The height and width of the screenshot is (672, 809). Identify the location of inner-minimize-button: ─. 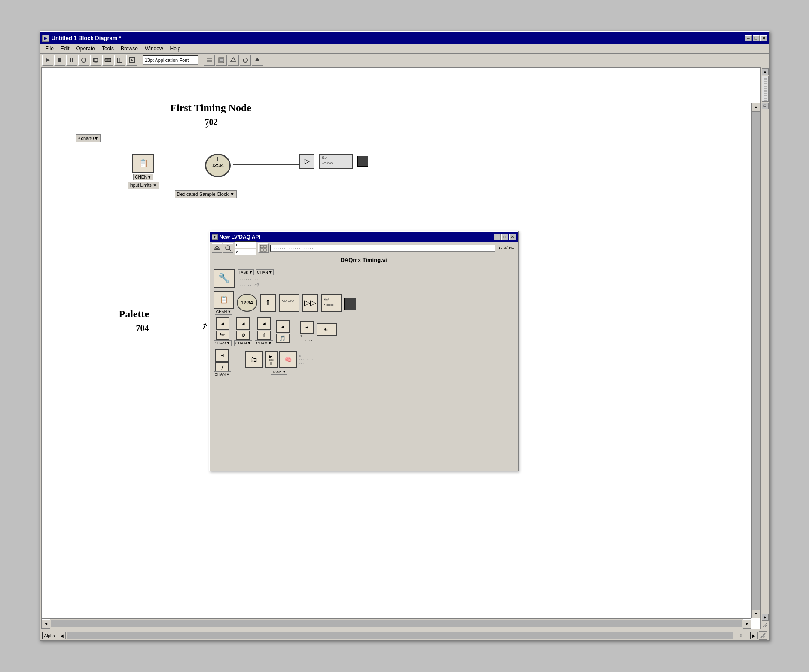
(497, 237).